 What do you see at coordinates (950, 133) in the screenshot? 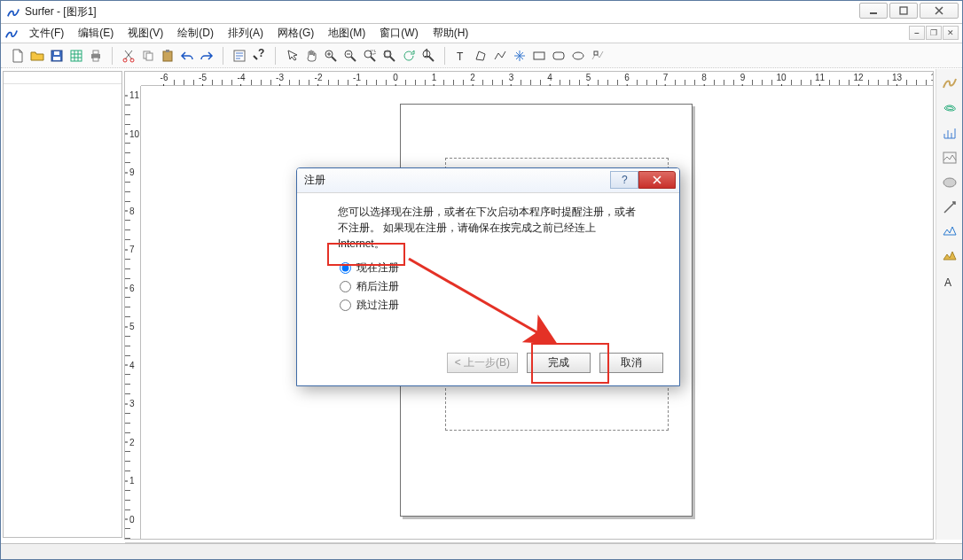
I see `post-icon` at bounding box center [950, 133].